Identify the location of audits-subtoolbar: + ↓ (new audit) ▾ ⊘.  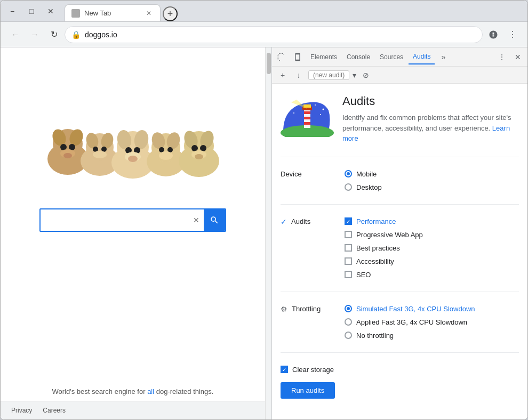
(400, 75).